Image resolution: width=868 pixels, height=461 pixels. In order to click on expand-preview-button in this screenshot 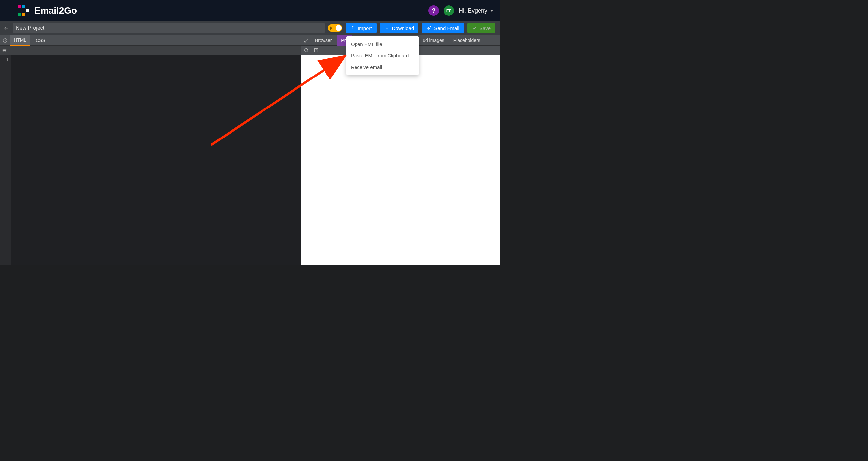, I will do `click(306, 40)`.